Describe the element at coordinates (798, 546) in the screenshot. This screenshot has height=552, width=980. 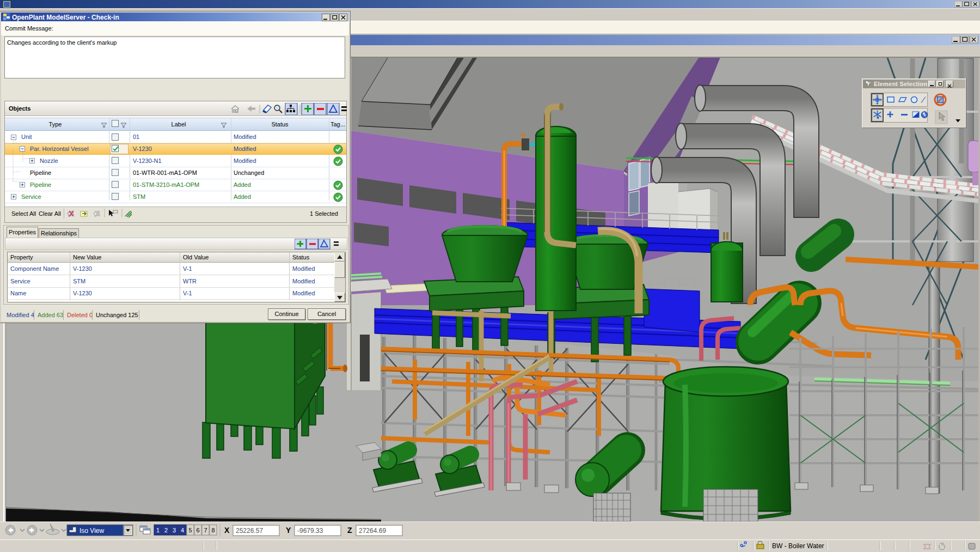
I see `svg-text: BW - Boiler Water` at that location.